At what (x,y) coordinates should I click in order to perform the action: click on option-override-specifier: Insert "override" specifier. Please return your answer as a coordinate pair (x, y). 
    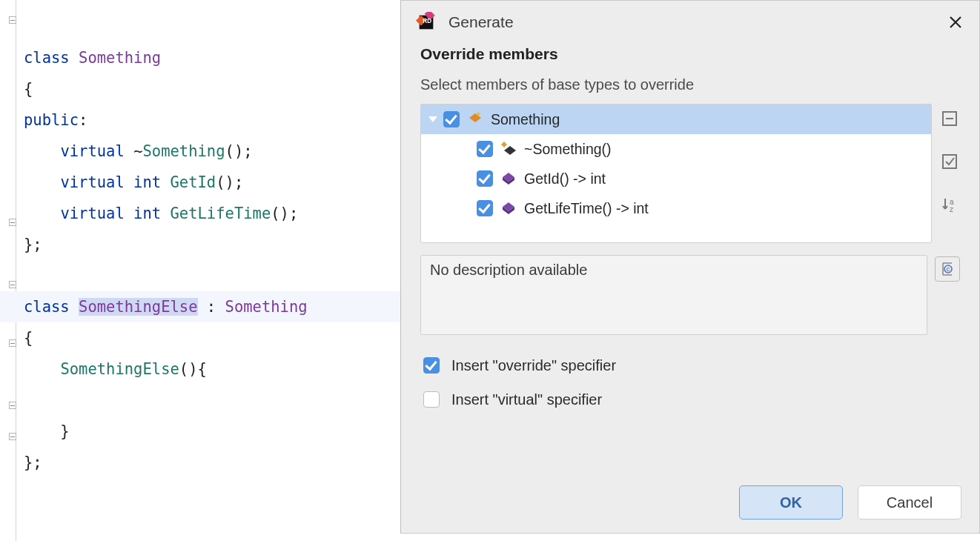
    Looking at the image, I should click on (690, 365).